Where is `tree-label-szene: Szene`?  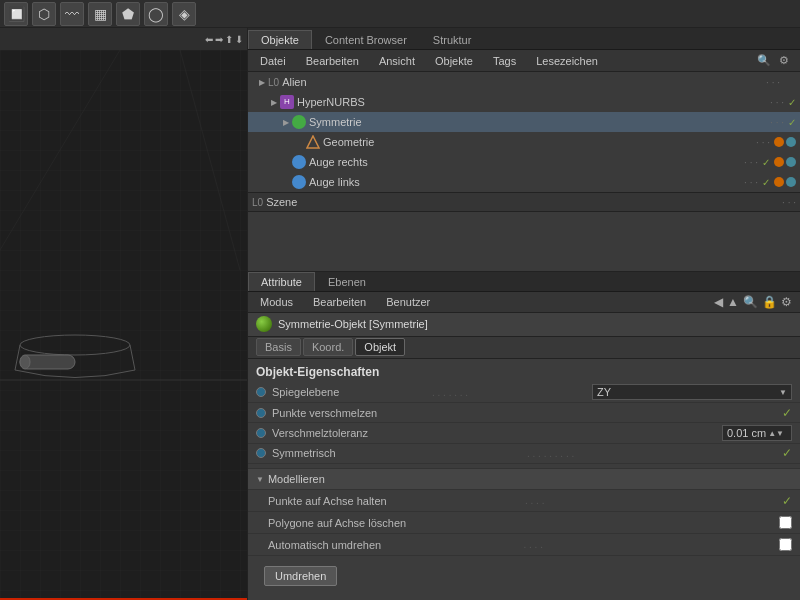 tree-label-szene: Szene is located at coordinates (524, 202).